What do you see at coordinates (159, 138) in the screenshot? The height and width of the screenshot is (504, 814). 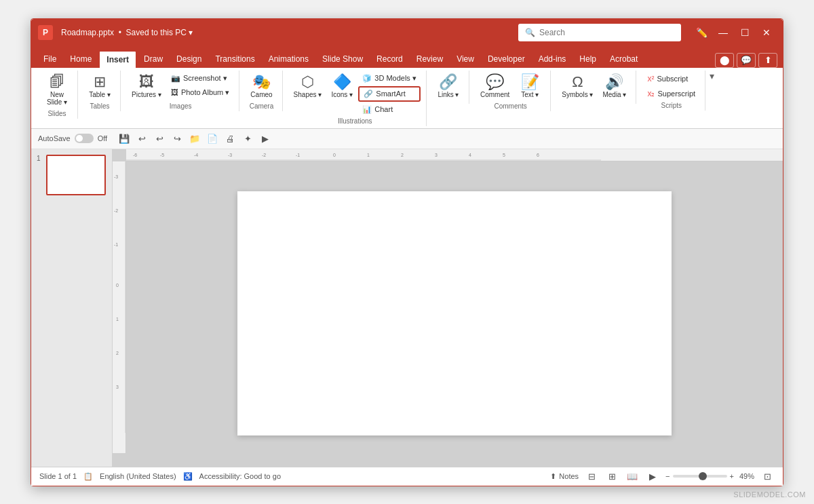 I see `undo2-icon: ↩` at bounding box center [159, 138].